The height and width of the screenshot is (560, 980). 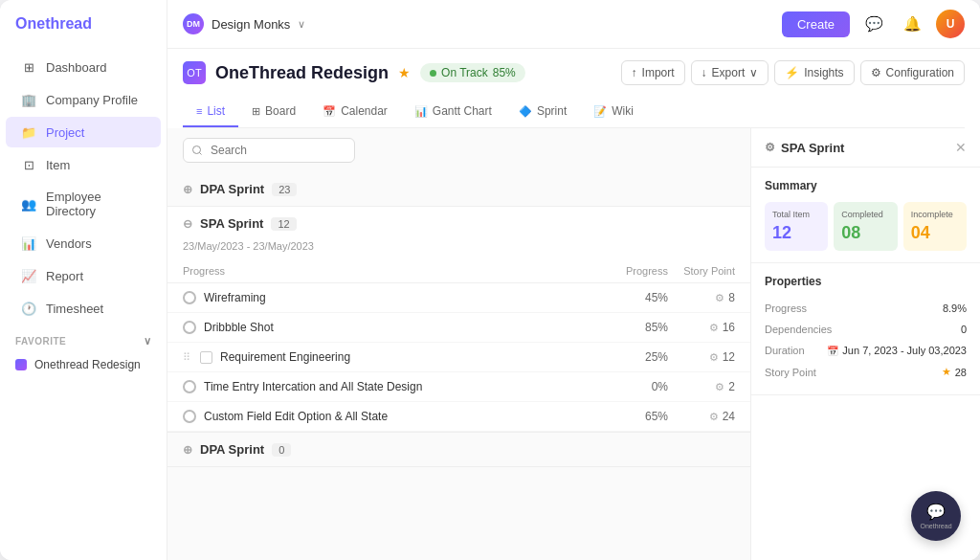 I want to click on task-row: ⠿ Requirement Engineering 25% ⚙ 12, so click(x=459, y=358).